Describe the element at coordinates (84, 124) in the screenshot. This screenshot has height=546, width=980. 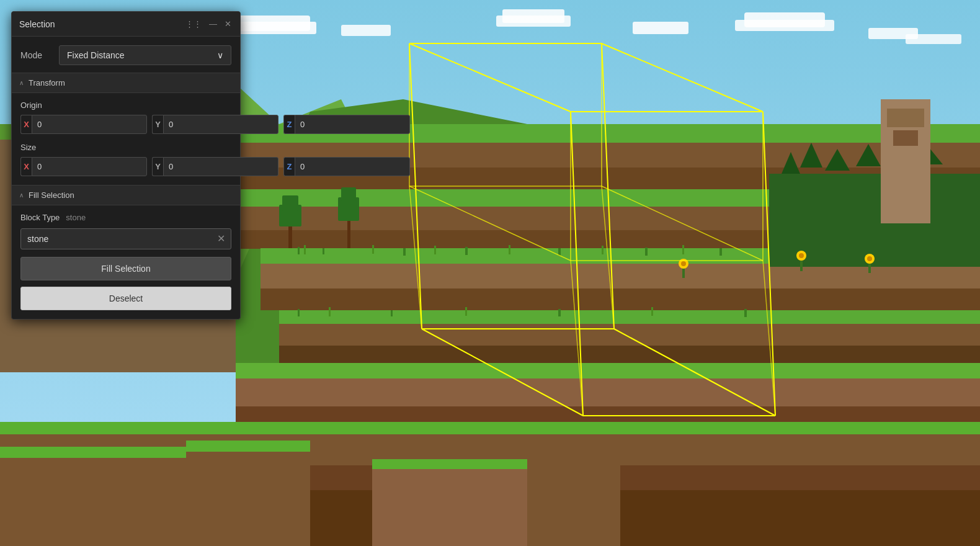
I see `origin-x-item: X` at that location.